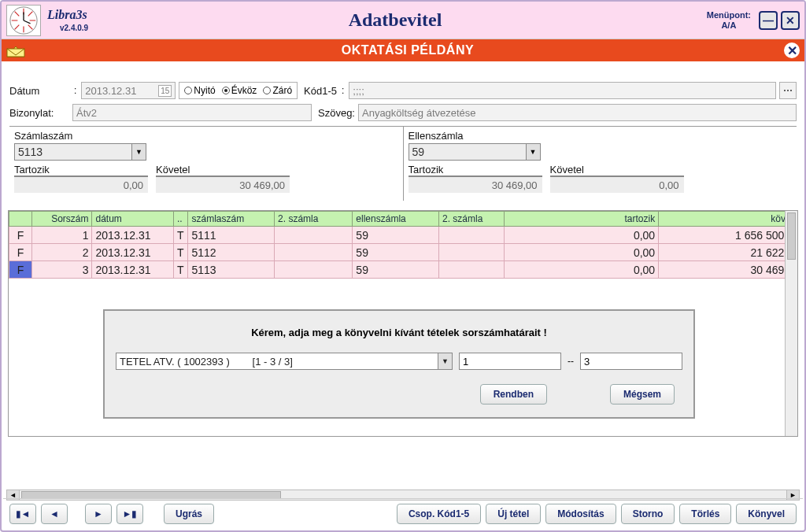  I want to click on dialog-message: Kérem, adja meg a könyvelni kívánt tétel…, so click(399, 332).